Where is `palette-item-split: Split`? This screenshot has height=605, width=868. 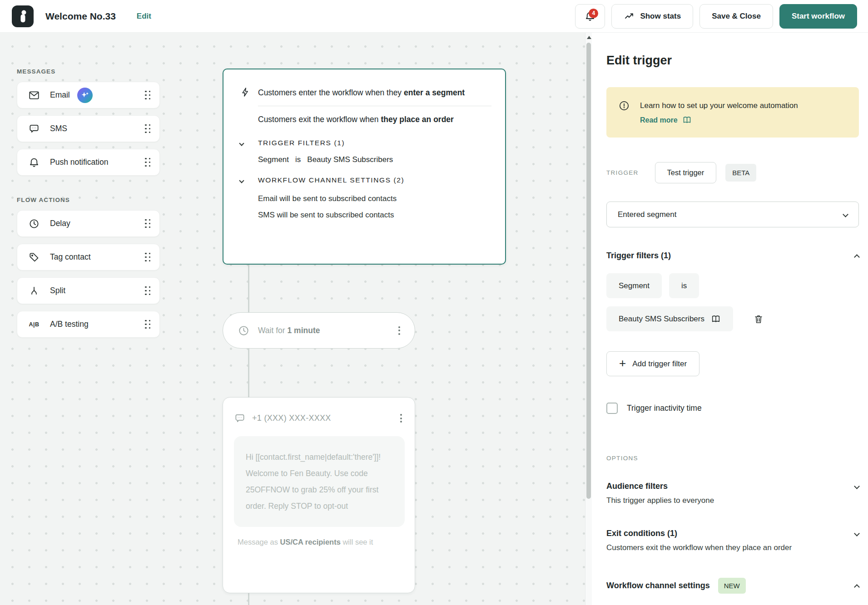
palette-item-split: Split is located at coordinates (88, 290).